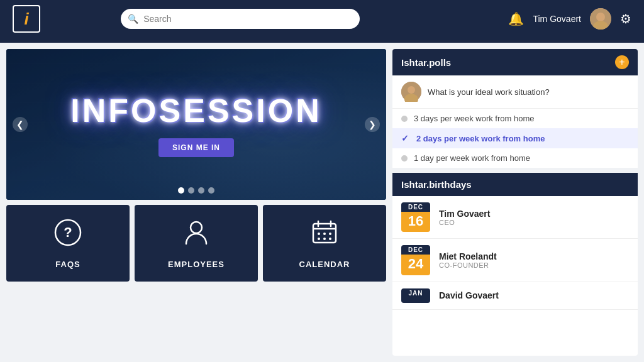 This screenshot has width=644, height=362. I want to click on search-input, so click(240, 19).